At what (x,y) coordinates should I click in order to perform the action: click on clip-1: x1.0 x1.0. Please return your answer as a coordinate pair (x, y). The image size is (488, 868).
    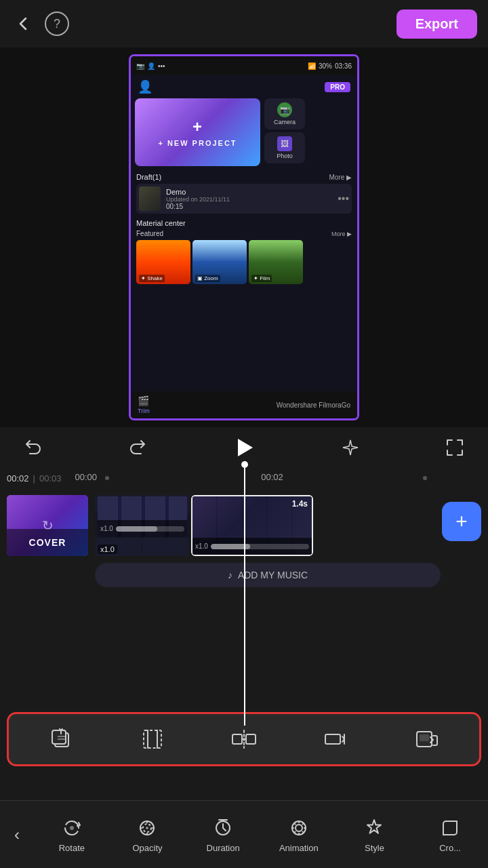
    Looking at the image, I should click on (142, 526).